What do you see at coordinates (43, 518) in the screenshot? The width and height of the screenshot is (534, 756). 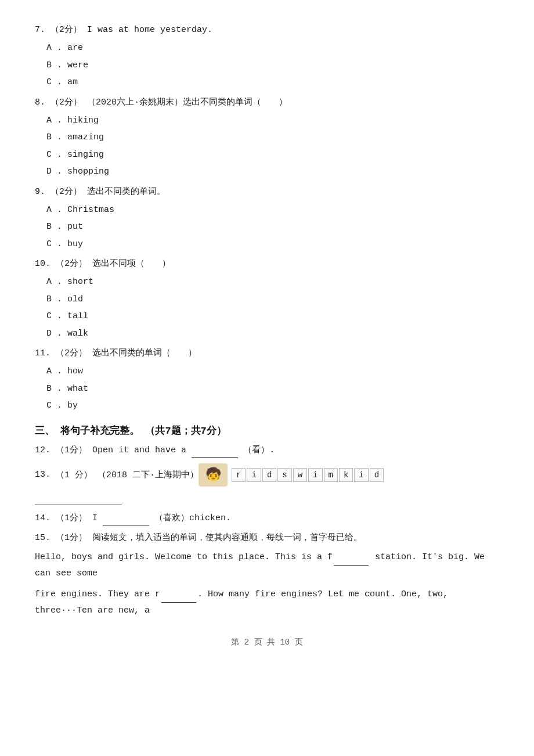 I see `q14-number: 14.` at bounding box center [43, 518].